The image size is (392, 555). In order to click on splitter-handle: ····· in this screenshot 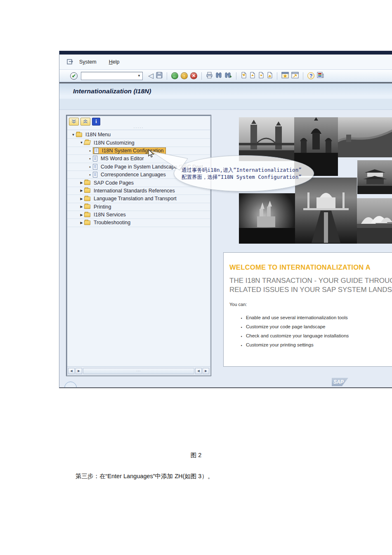, I will do `click(139, 128)`.